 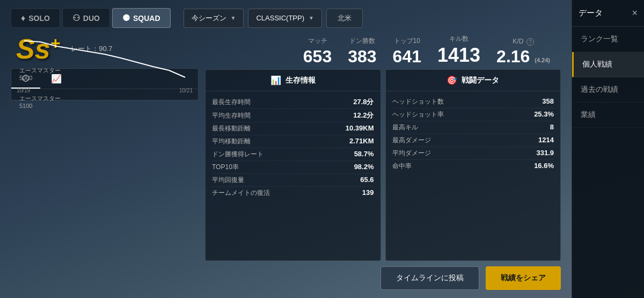 I want to click on wins-value: 383, so click(x=362, y=56).